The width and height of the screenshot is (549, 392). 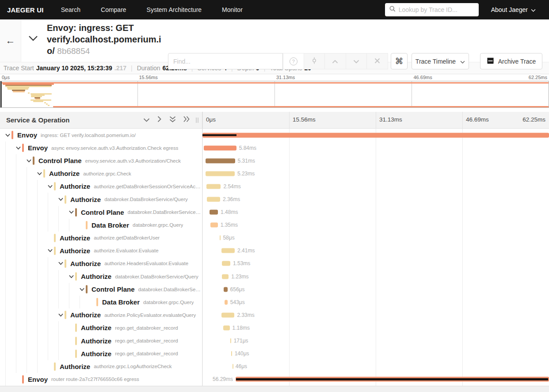 What do you see at coordinates (376, 302) in the screenshot?
I see `span-timeline-cell: 543μs` at bounding box center [376, 302].